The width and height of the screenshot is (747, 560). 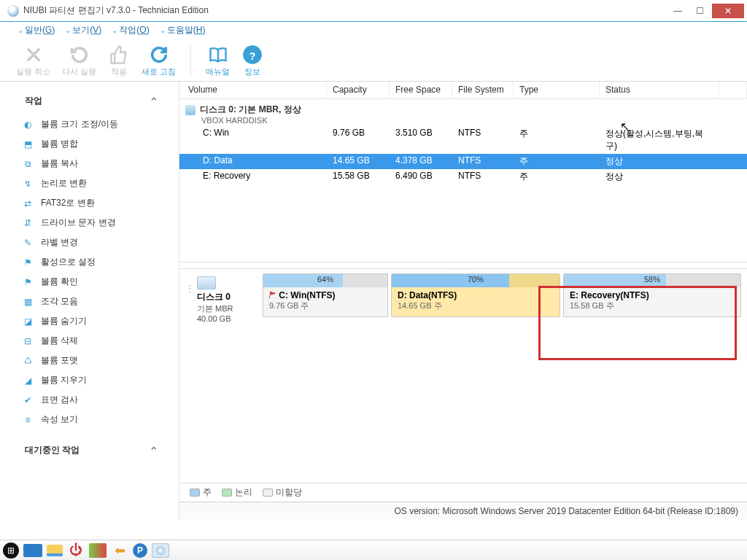 What do you see at coordinates (463, 510) in the screenshot?
I see `statusbar: OS version: Microsoft Windows Server 201…` at bounding box center [463, 510].